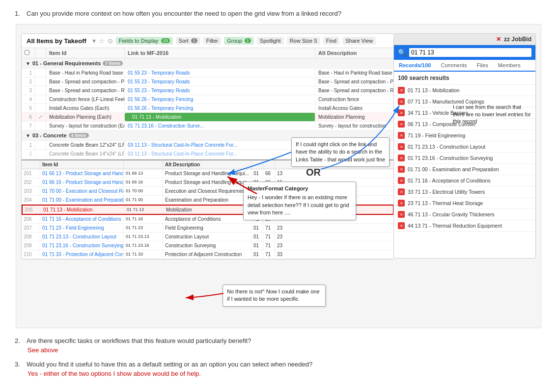 The height and width of the screenshot is (392, 557). I want to click on search-input, so click(471, 52).